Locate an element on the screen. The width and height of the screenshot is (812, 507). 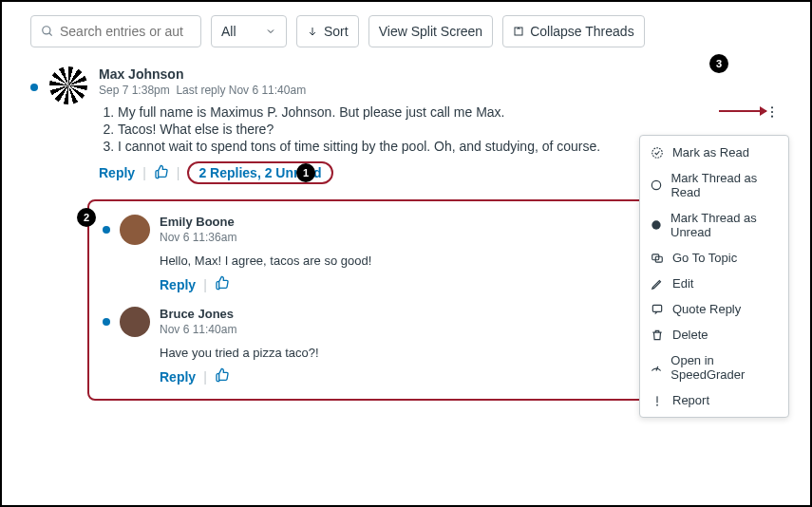
reply-timestamp: Nov 6 11:40am is located at coordinates (399, 329).